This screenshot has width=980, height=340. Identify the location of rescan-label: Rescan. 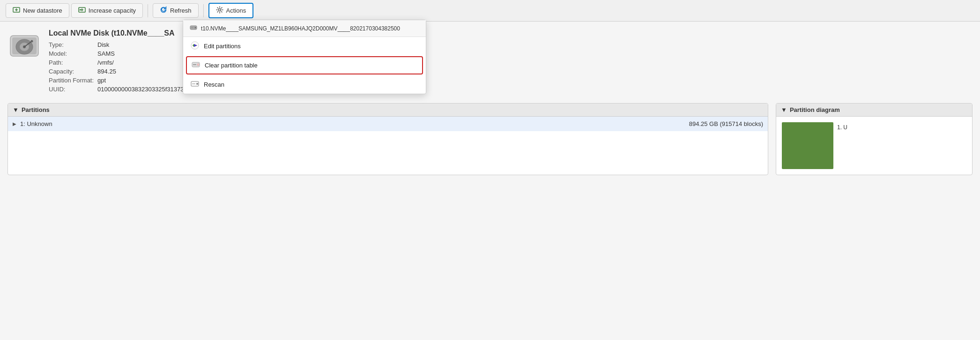
(214, 84).